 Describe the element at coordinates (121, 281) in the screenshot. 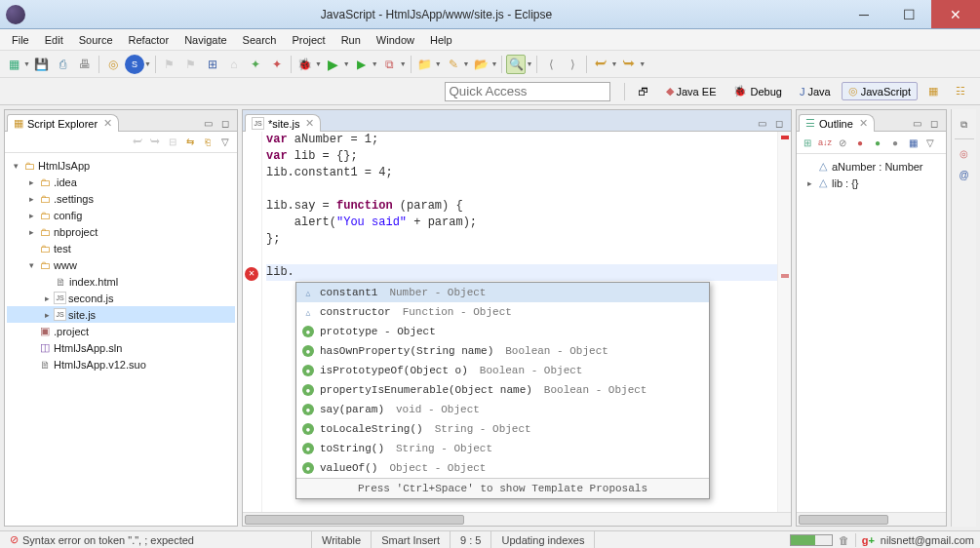

I see `tree-item: 🗎index.html` at that location.